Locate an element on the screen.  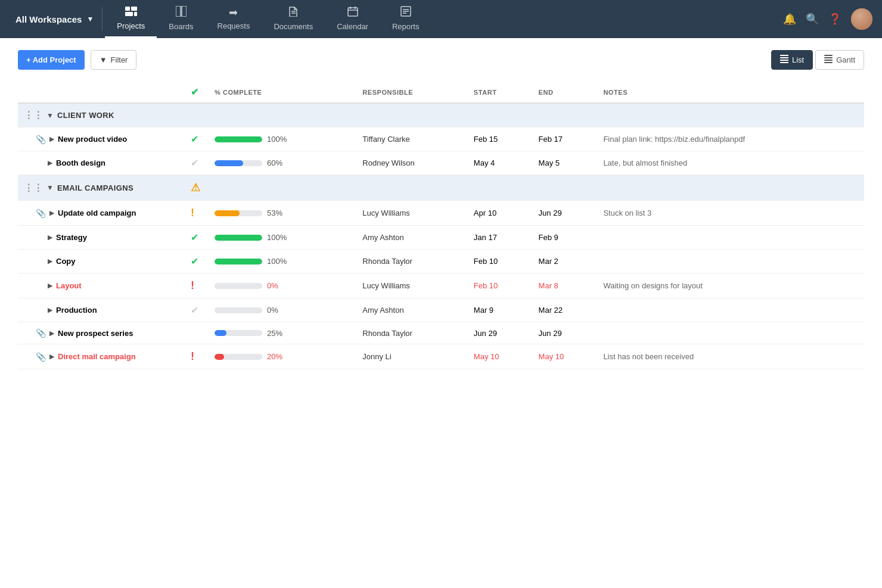
pct-text: 100% is located at coordinates (278, 261).